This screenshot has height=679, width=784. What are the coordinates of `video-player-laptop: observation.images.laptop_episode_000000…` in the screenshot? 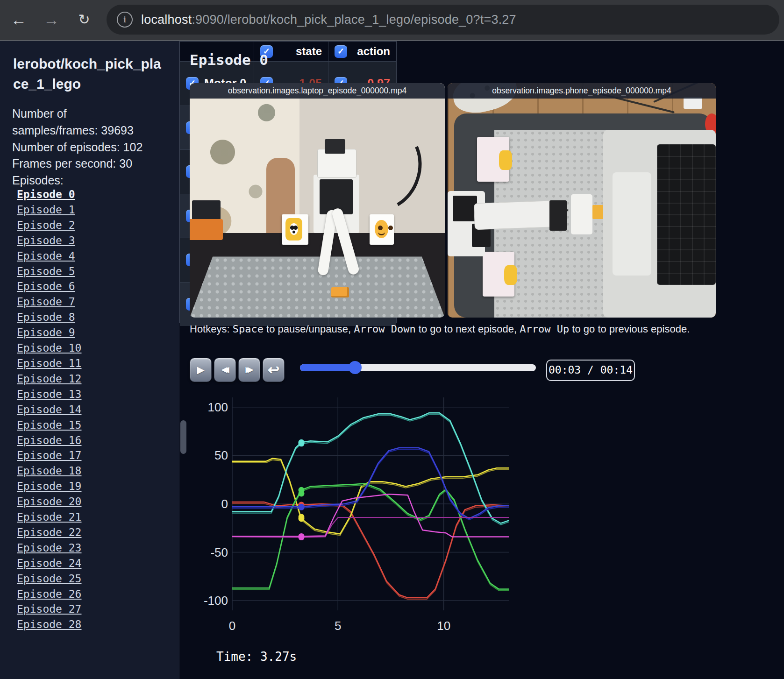 It's located at (317, 200).